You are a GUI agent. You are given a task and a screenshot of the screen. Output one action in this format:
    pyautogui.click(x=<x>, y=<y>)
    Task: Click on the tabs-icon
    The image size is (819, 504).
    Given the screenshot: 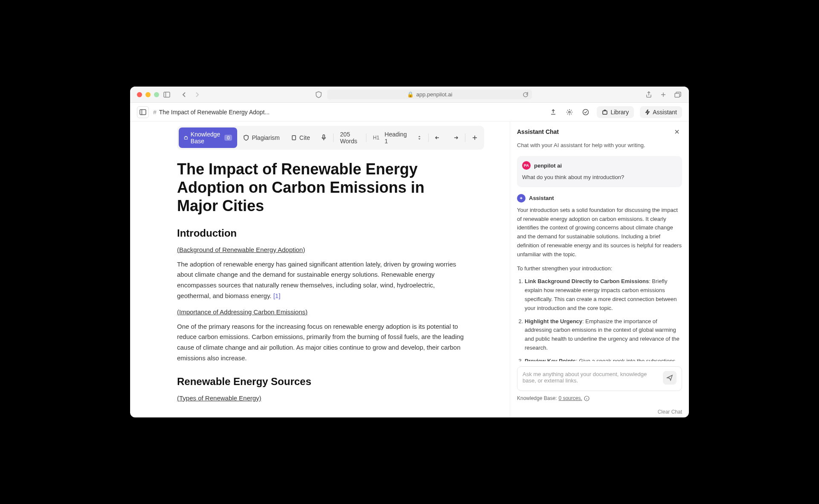 What is the action you would take?
    pyautogui.click(x=678, y=95)
    